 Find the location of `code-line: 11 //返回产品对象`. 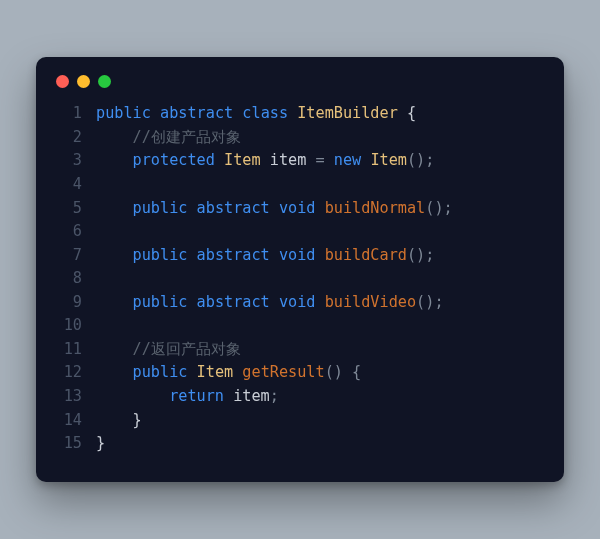

code-line: 11 //返回产品对象 is located at coordinates (300, 350).